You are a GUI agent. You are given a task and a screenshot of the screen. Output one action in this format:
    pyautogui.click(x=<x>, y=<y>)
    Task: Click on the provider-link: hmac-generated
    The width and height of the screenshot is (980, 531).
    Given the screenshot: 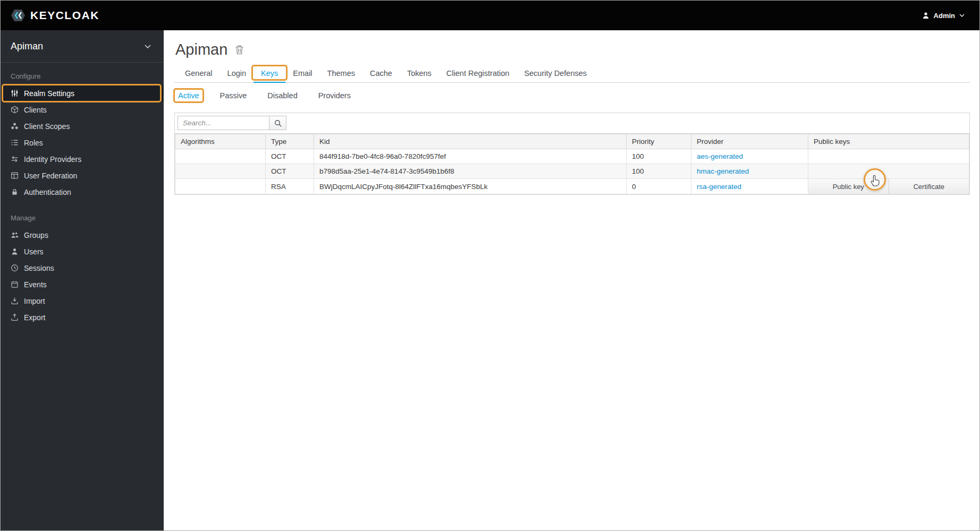 What is the action you would take?
    pyautogui.click(x=723, y=171)
    